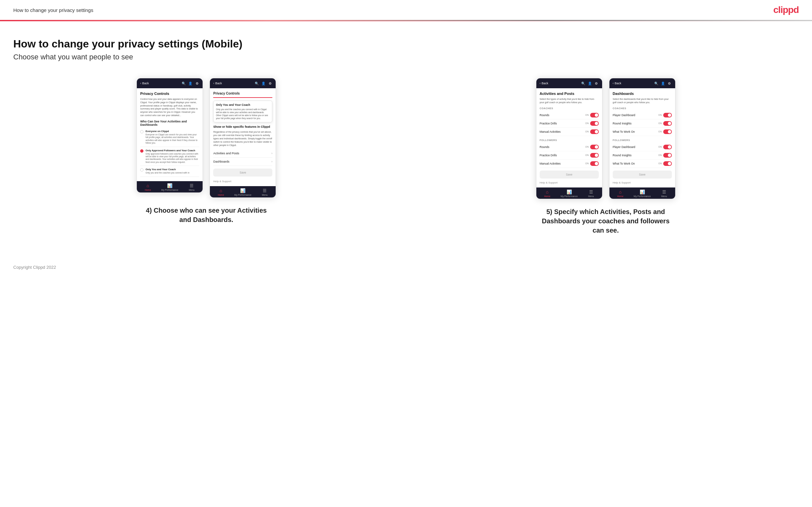  What do you see at coordinates (272, 153) in the screenshot?
I see `chevron-activities: ›` at bounding box center [272, 153].